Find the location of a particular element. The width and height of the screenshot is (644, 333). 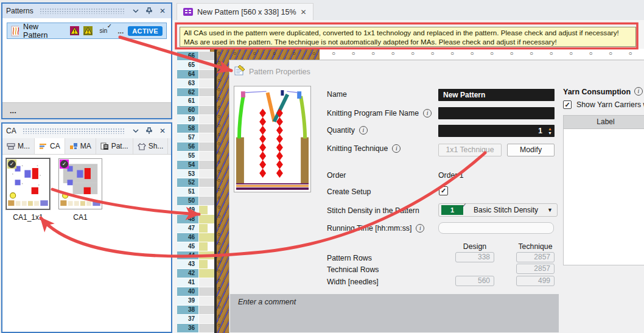

modify-button: Modify is located at coordinates (531, 150).